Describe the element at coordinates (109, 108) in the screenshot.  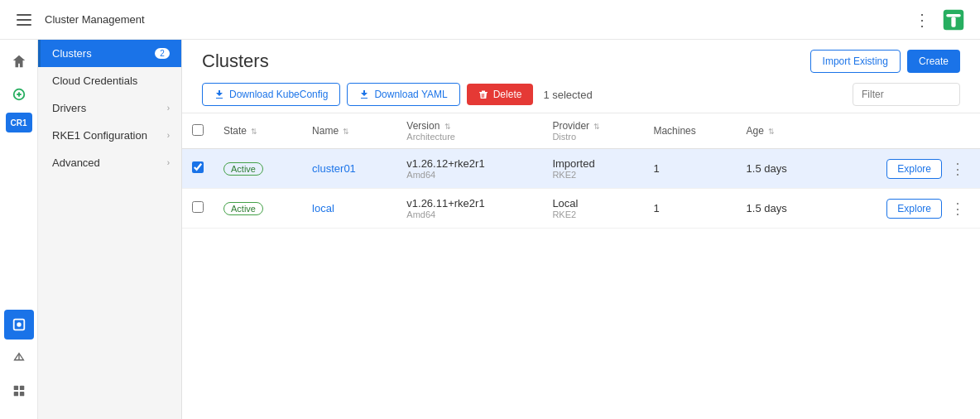
I see `sidebar-item-drivers: Drivers ›` at that location.